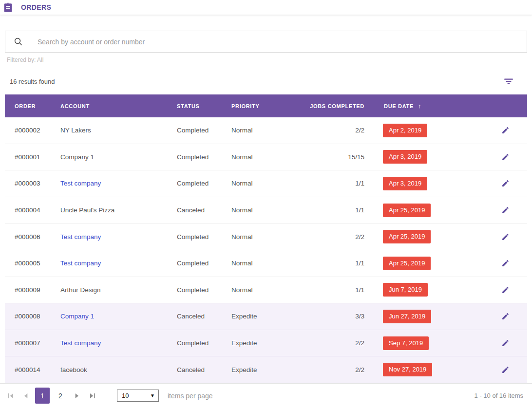 This screenshot has height=409, width=532. What do you see at coordinates (266, 264) in the screenshot?
I see `table-row: #000005 Test company Completed Normal 1/…` at bounding box center [266, 264].